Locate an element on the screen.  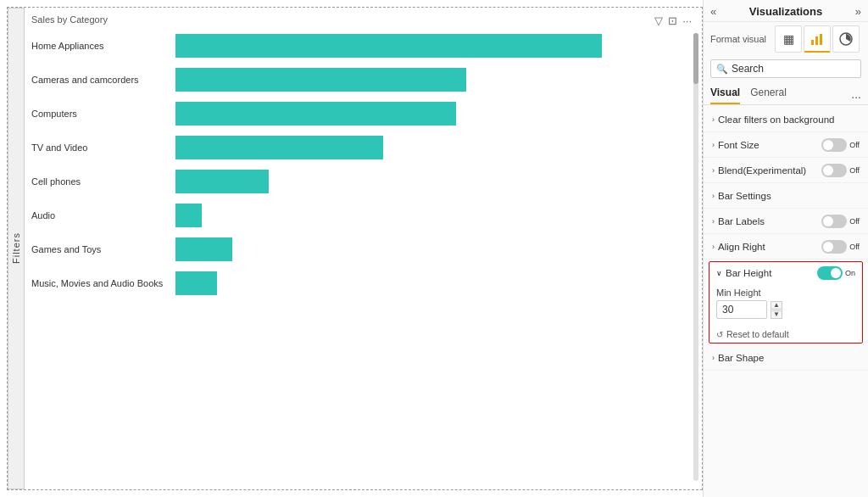
expand-right-icon: » is located at coordinates (858, 12).